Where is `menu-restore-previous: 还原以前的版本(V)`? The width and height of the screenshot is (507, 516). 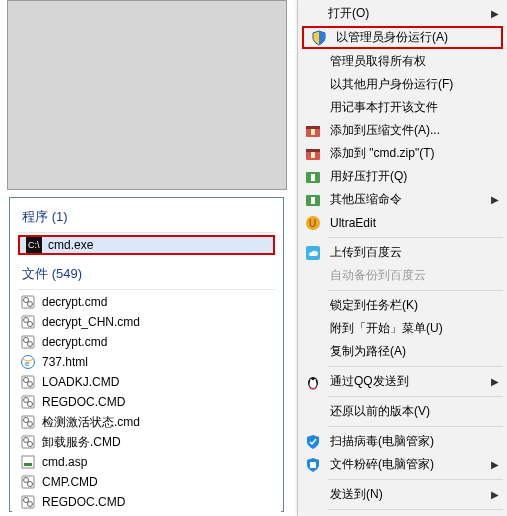
menu-restore-previous: 还原以前的版本(V) is located at coordinates (402, 412).